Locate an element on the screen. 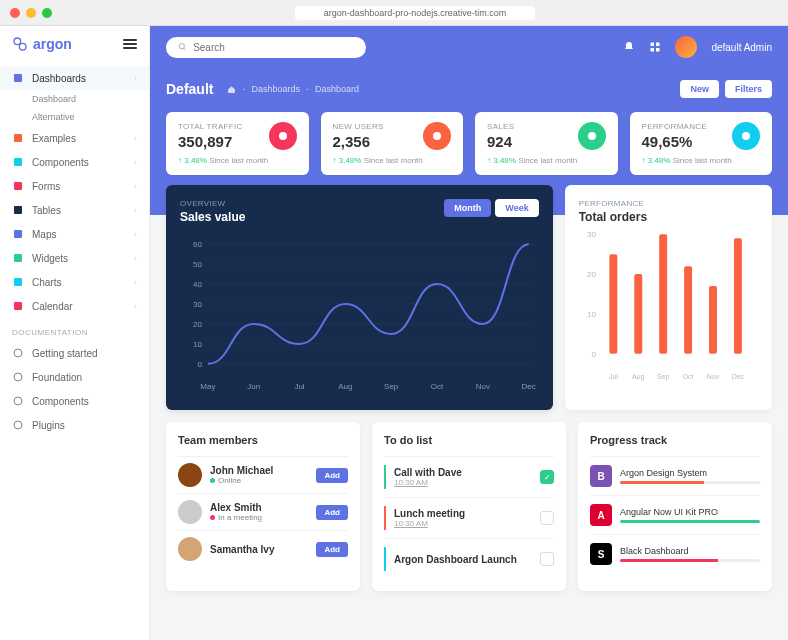 The height and width of the screenshot is (640, 788). progress-item: BArgon Design System is located at coordinates (675, 476).